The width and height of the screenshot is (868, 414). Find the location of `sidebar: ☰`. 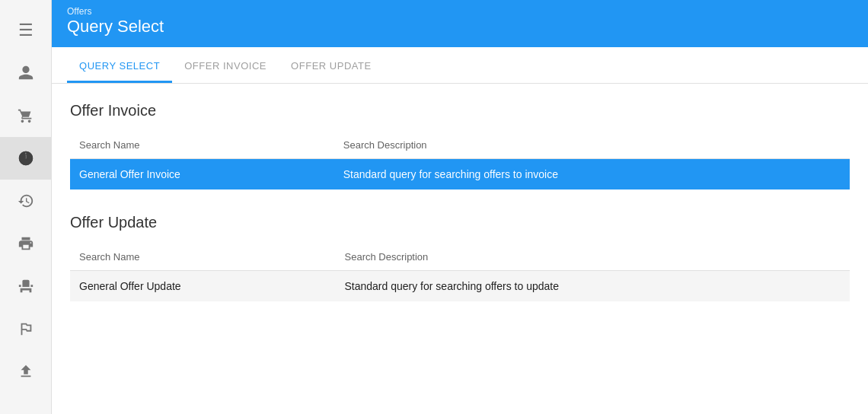

sidebar: ☰ is located at coordinates (26, 207).